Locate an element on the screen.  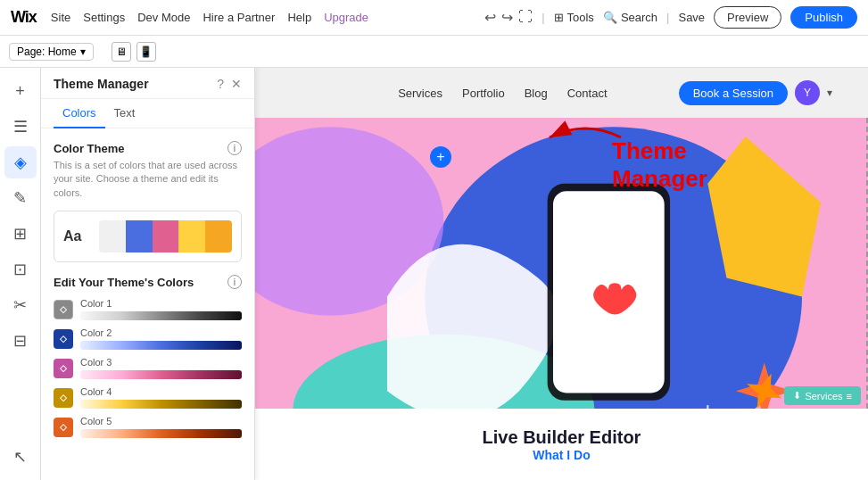
nav-chevron-icon: ▾ is located at coordinates (830, 93).